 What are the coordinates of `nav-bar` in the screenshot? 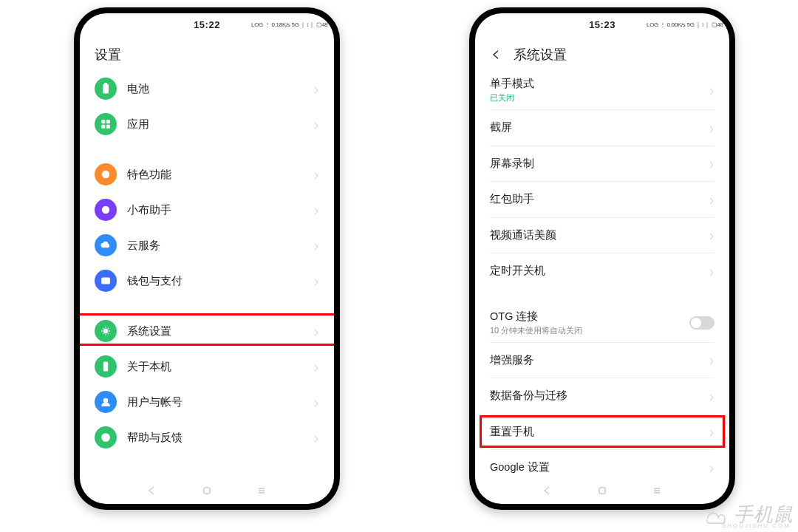 It's located at (207, 491).